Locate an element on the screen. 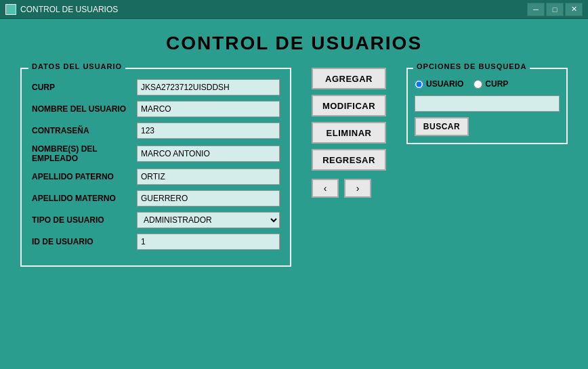 This screenshot has height=369, width=588. apellido-paterno-row: APELLIDO PATERNO is located at coordinates (156, 177).